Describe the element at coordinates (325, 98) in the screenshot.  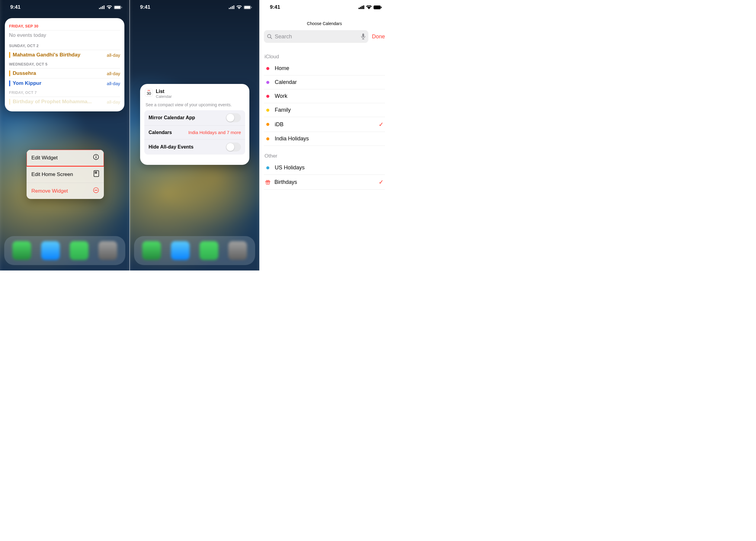
I see `calendar-section: iCloud Home Calendar Work Family iDB ✓` at that location.